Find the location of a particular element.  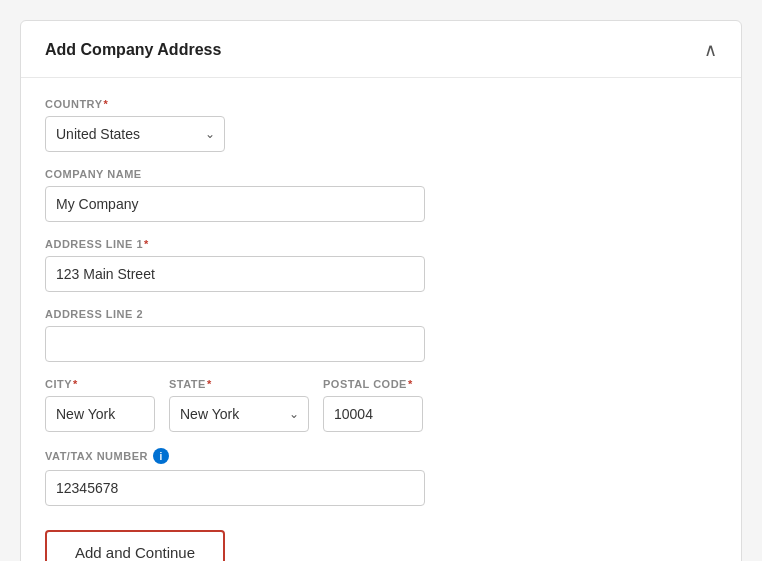

postal-input is located at coordinates (373, 414).